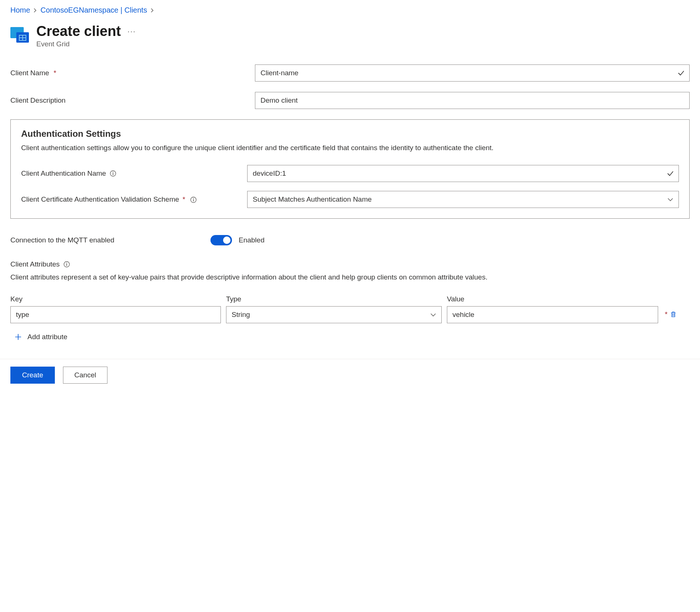 Image resolution: width=700 pixels, height=612 pixels. I want to click on attr-col-type-header: Type, so click(334, 299).